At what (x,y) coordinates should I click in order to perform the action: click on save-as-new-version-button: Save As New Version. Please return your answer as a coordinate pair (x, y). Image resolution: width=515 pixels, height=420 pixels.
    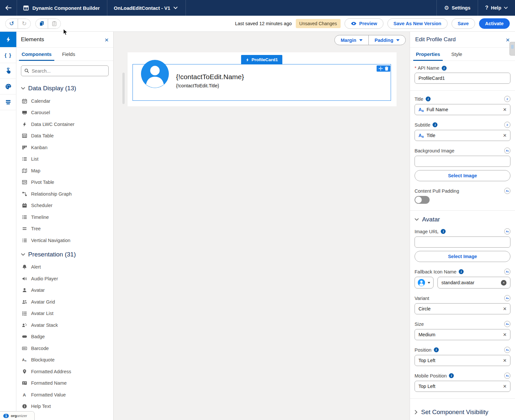
    Looking at the image, I should click on (417, 24).